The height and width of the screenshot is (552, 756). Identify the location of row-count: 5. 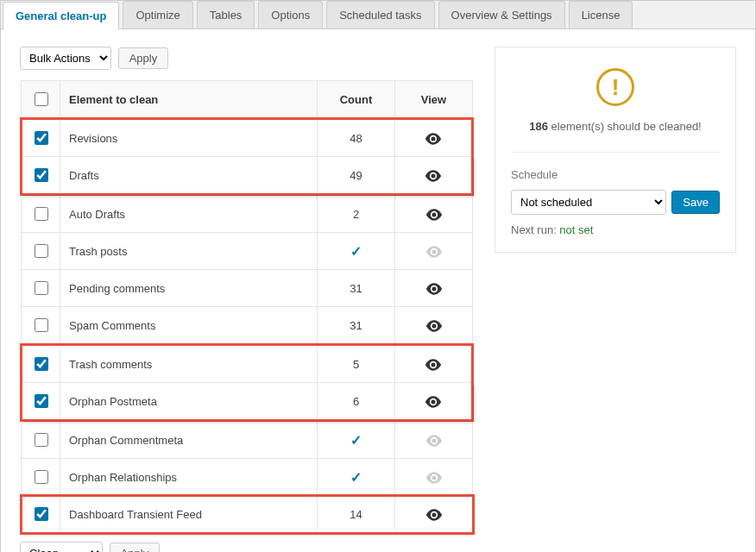
(356, 364).